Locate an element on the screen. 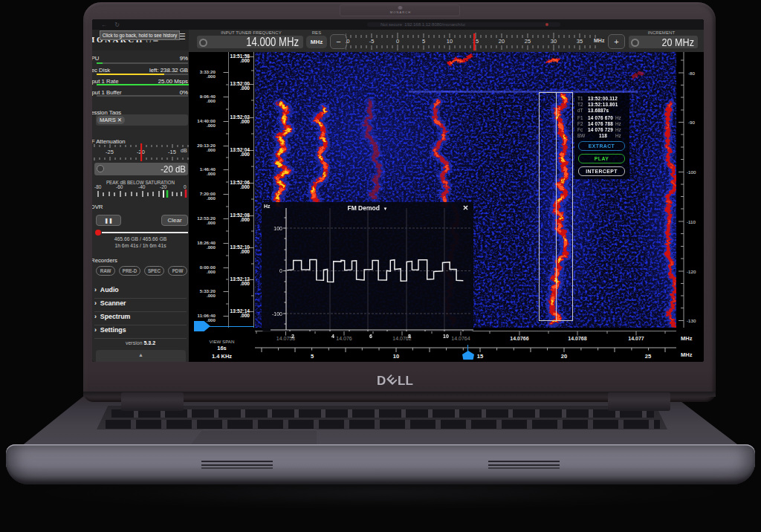 The width and height of the screenshot is (761, 532). svg-text: 14.0764 is located at coordinates (461, 339).